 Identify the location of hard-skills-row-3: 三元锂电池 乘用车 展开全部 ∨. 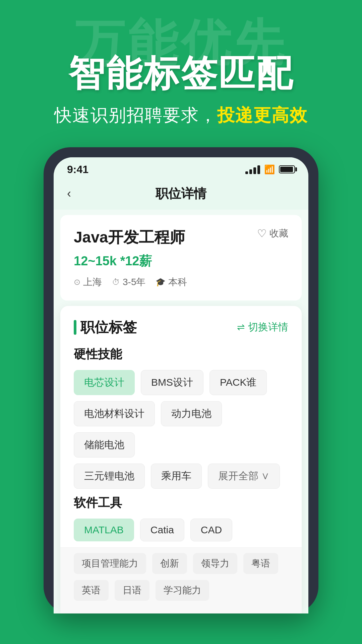
(181, 476).